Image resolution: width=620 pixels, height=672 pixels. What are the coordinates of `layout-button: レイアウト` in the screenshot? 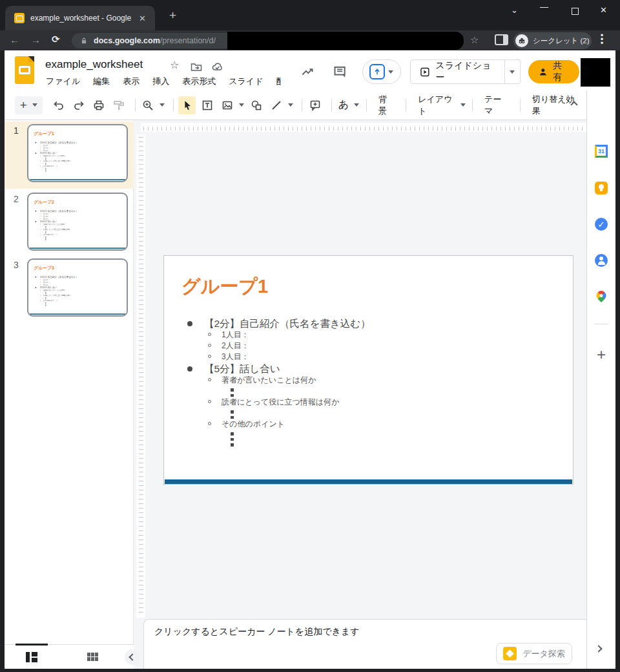 It's located at (435, 105).